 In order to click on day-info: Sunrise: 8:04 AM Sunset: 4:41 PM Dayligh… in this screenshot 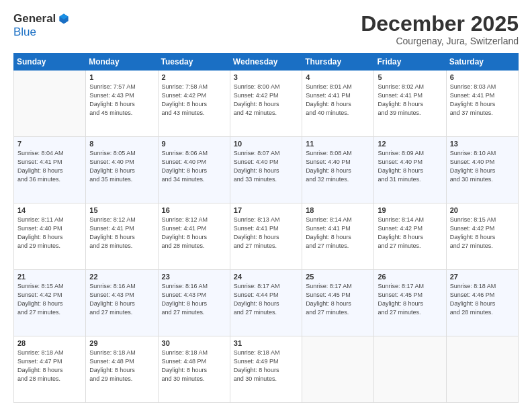, I will do `click(50, 167)`.